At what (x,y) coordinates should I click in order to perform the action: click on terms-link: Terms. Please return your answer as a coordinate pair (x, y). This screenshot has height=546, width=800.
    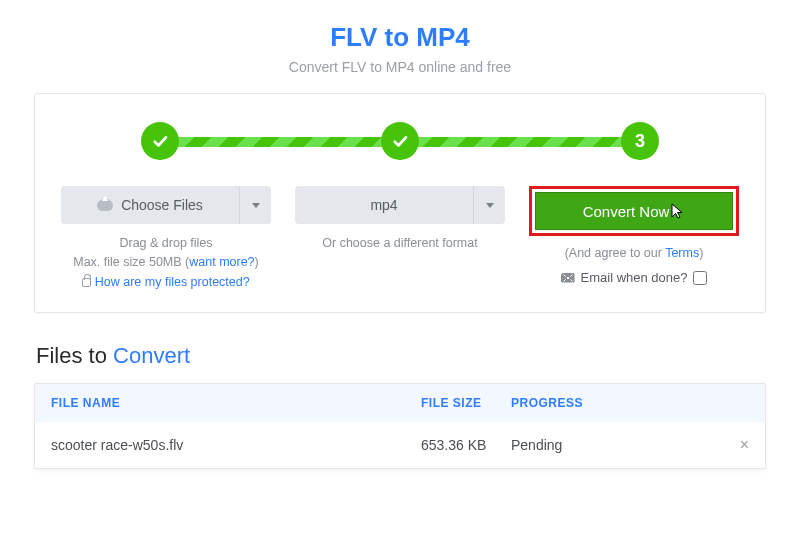
    Looking at the image, I should click on (682, 253).